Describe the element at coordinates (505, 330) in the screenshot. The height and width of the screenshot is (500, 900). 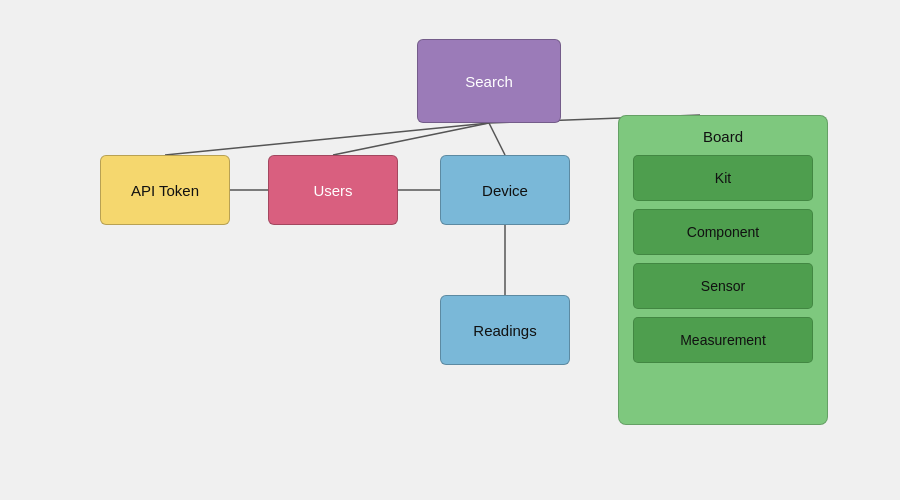
I see `readings-node: Readings` at that location.